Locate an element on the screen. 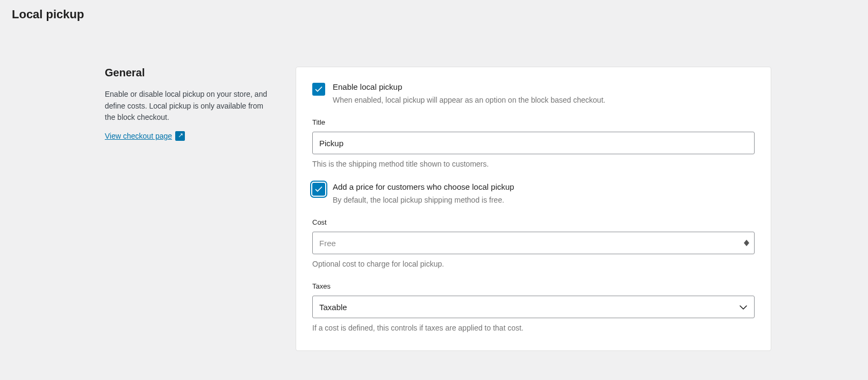  enable-local-pickup-row: Enable local pickup When enabled, local … is located at coordinates (533, 94).